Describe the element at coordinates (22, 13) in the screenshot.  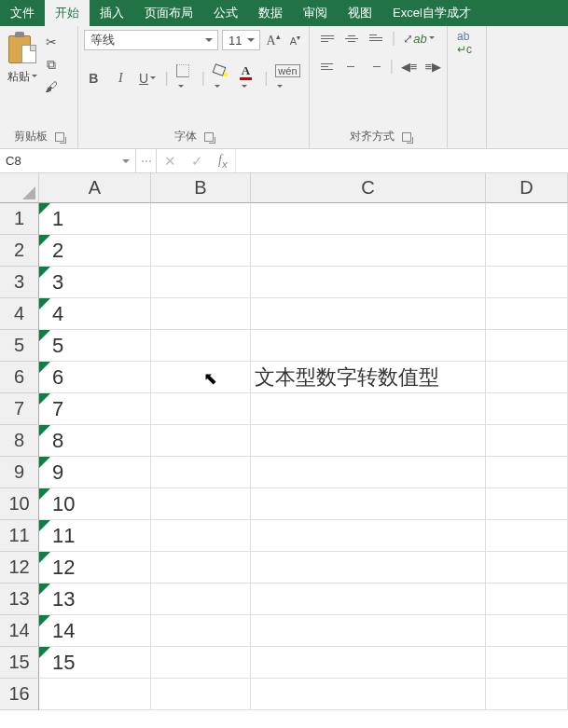
I see `tab-file: 文件` at that location.